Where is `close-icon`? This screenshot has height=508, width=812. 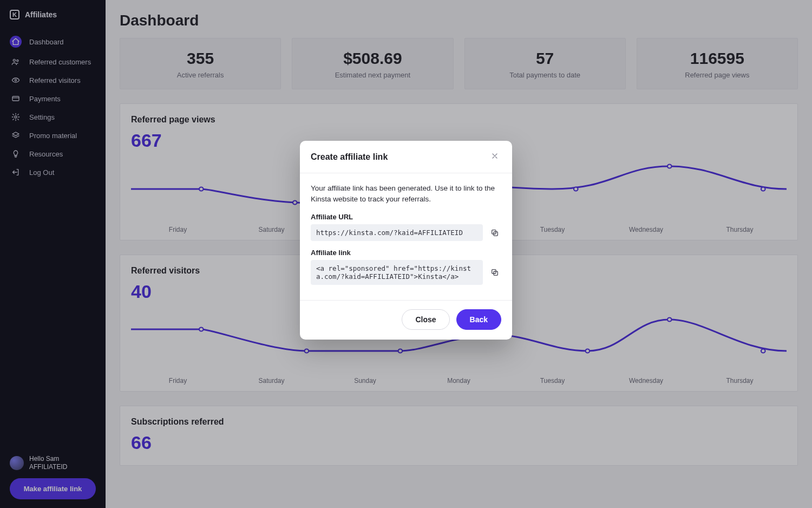
close-icon is located at coordinates (495, 156).